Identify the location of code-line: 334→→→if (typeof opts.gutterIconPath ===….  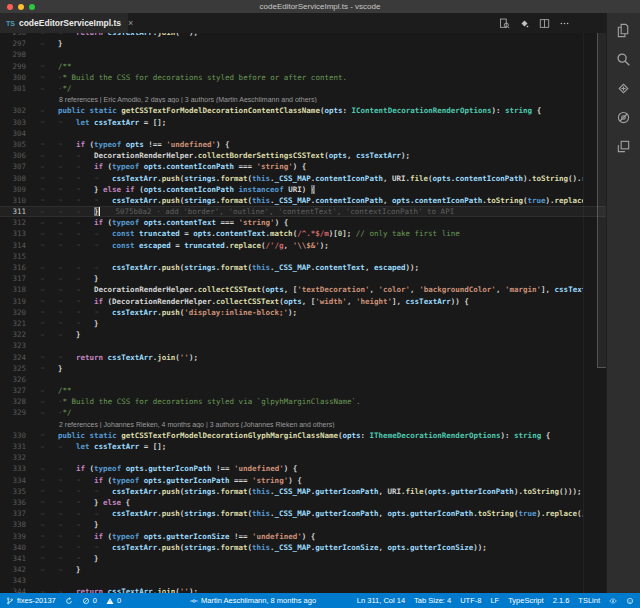
(303, 480).